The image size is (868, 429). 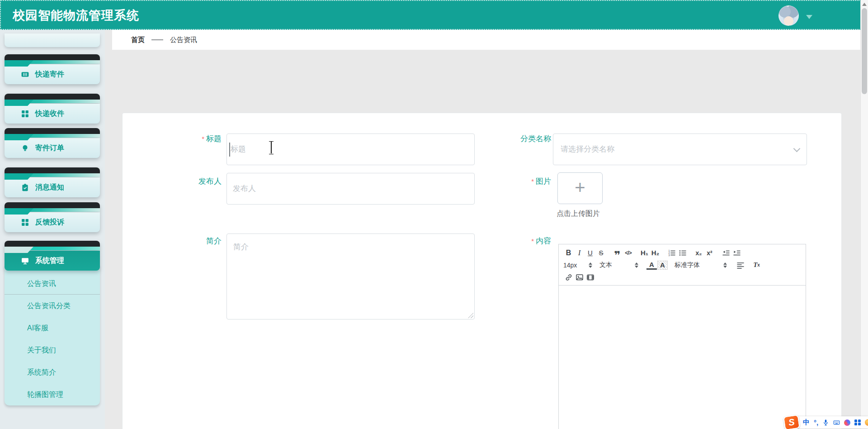 What do you see at coordinates (481, 181) in the screenshot?
I see `image-label: *图片` at bounding box center [481, 181].